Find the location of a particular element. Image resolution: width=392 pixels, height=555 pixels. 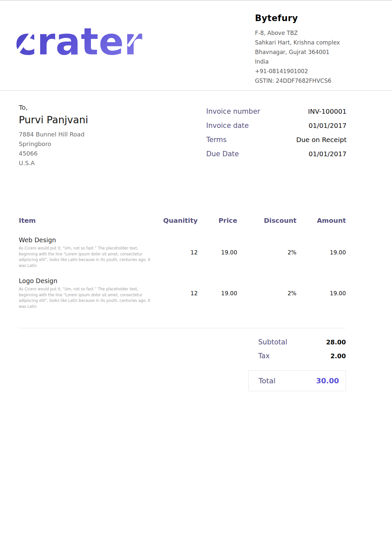

invoice-number-row: Invoice number INV-100001 is located at coordinates (276, 111).